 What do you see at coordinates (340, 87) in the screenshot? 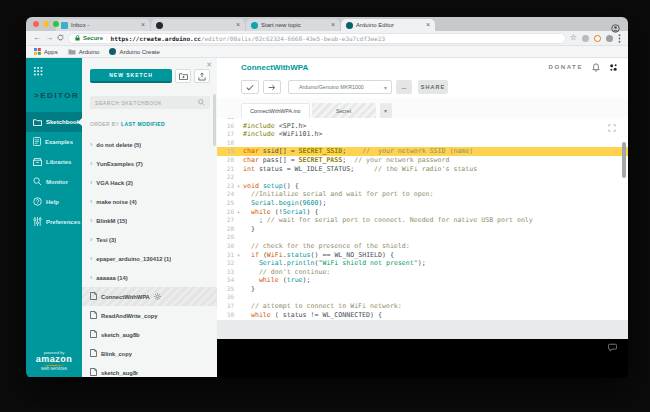
I see `board-selector: Arduino/Genuino MKR1000 ▾` at bounding box center [340, 87].